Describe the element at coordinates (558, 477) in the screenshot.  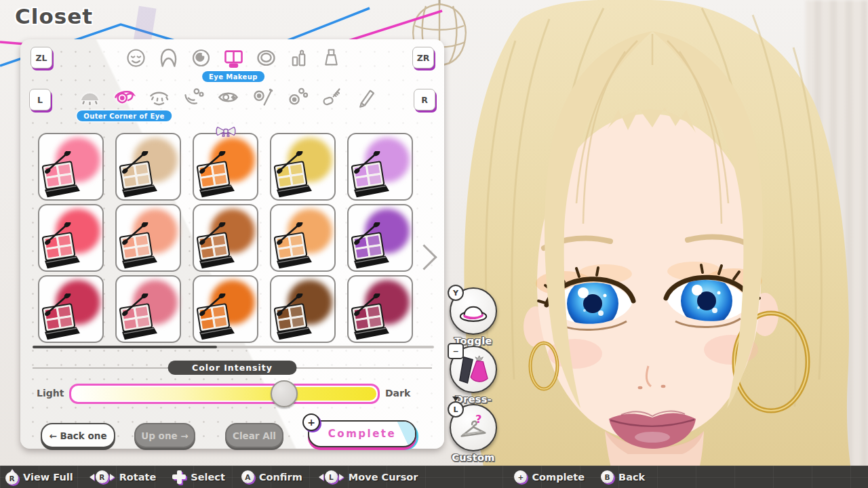
I see `hint-label: Complete` at that location.